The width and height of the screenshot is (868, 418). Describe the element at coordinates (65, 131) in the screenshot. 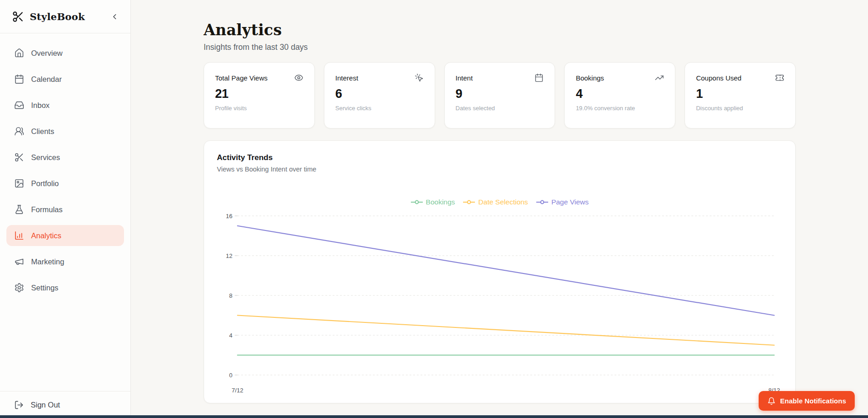

I see `sidebar-item-clients: Clients` at that location.